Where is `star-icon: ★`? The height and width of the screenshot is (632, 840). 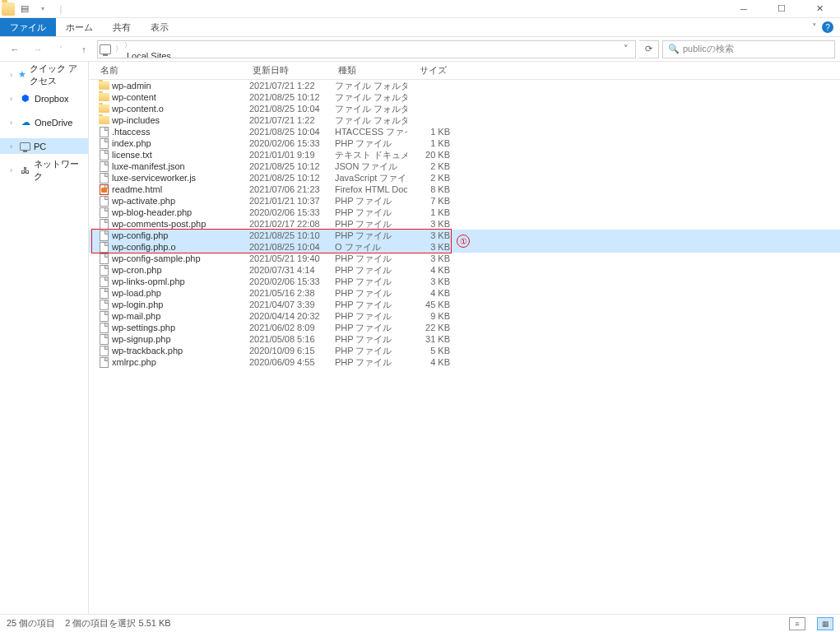
star-icon: ★ is located at coordinates (22, 75).